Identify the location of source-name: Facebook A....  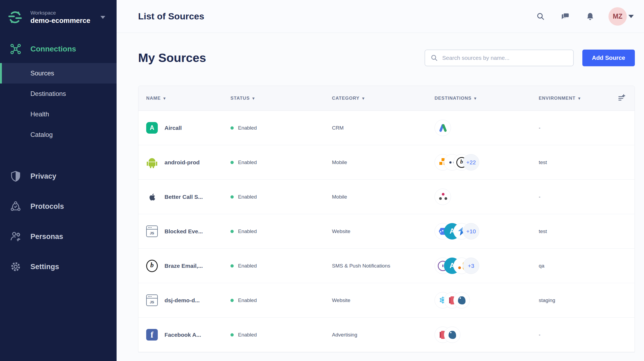
(183, 335).